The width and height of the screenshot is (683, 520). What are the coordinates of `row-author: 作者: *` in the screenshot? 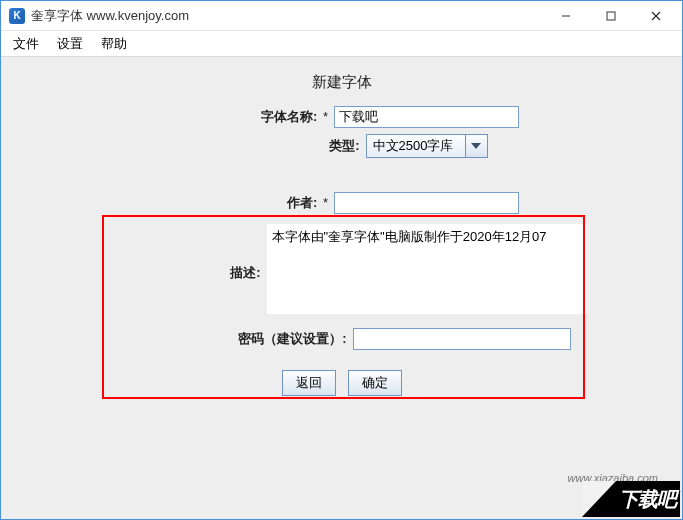 It's located at (342, 203).